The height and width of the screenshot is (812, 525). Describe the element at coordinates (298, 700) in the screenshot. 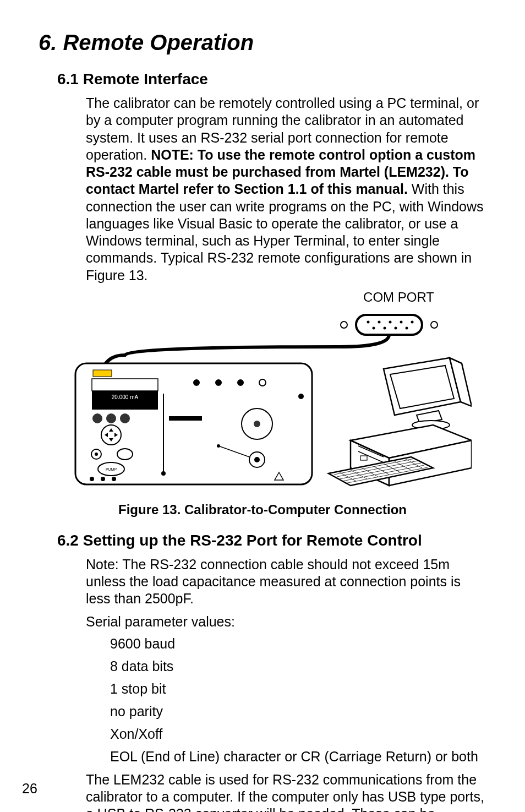

I see `serial-parameter-list: 9600 baud 8 data bits 1 stop bit no pari…` at that location.